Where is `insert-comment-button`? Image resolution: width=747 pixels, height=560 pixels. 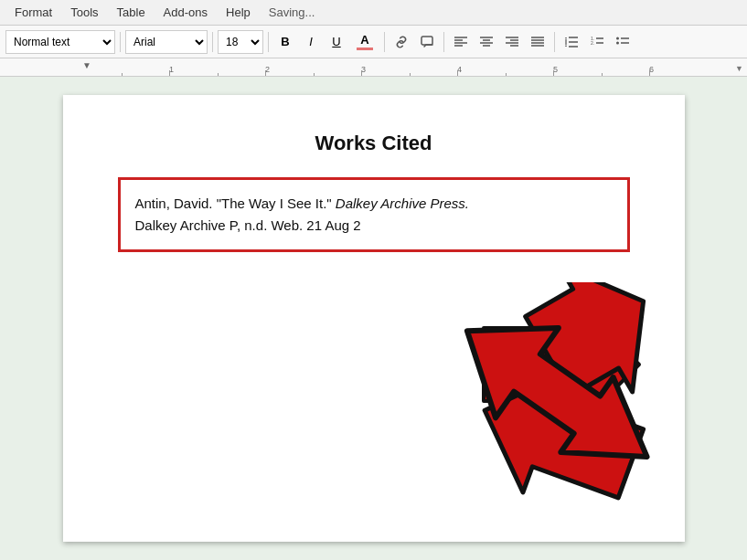 insert-comment-button is located at coordinates (427, 42).